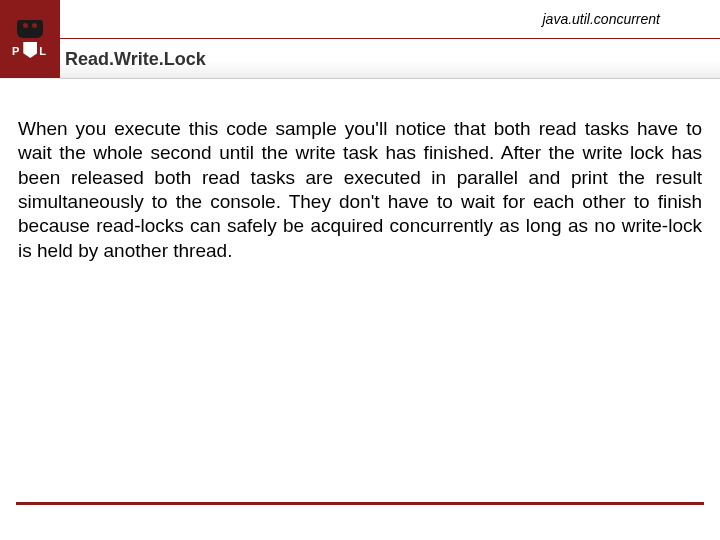 The width and height of the screenshot is (720, 540). Describe the element at coordinates (601, 19) in the screenshot. I see `breadcrumb-text: java.util.concurrent` at that location.